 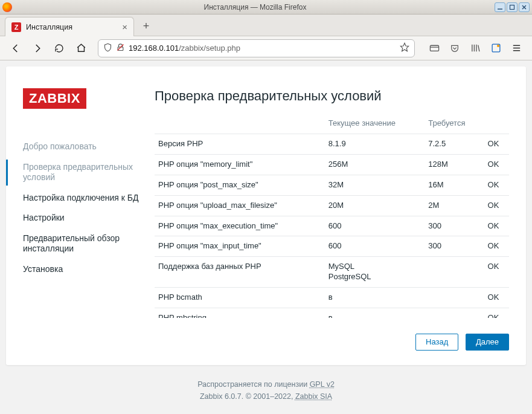 What do you see at coordinates (475, 48) in the screenshot?
I see `library-icon` at bounding box center [475, 48].